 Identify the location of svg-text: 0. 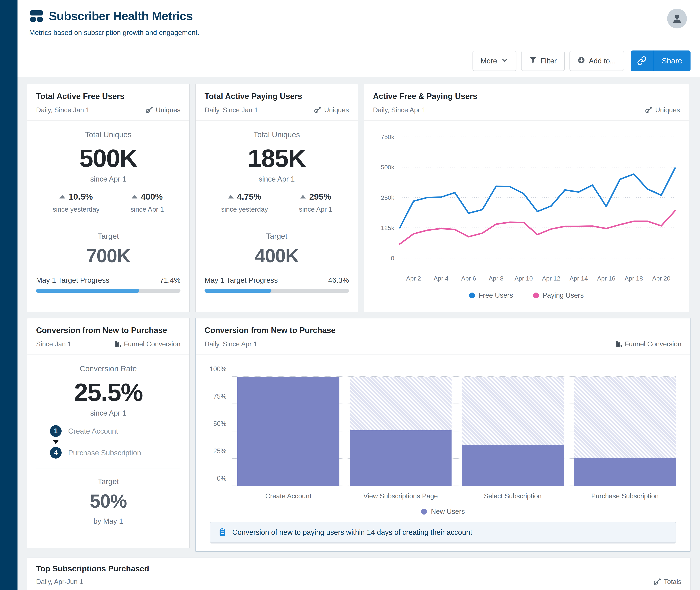
(393, 258).